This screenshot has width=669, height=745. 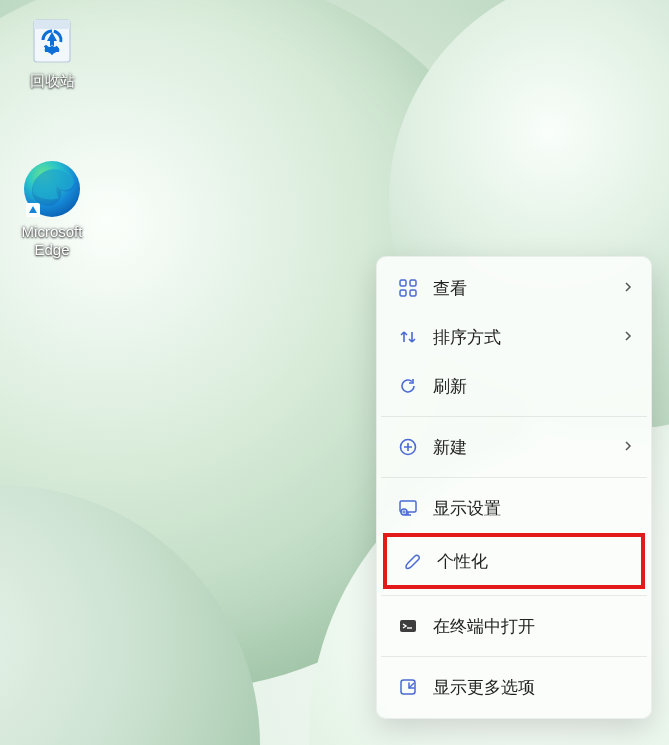 What do you see at coordinates (52, 241) in the screenshot?
I see `desktop-icon-label: Microsoft Edge` at bounding box center [52, 241].